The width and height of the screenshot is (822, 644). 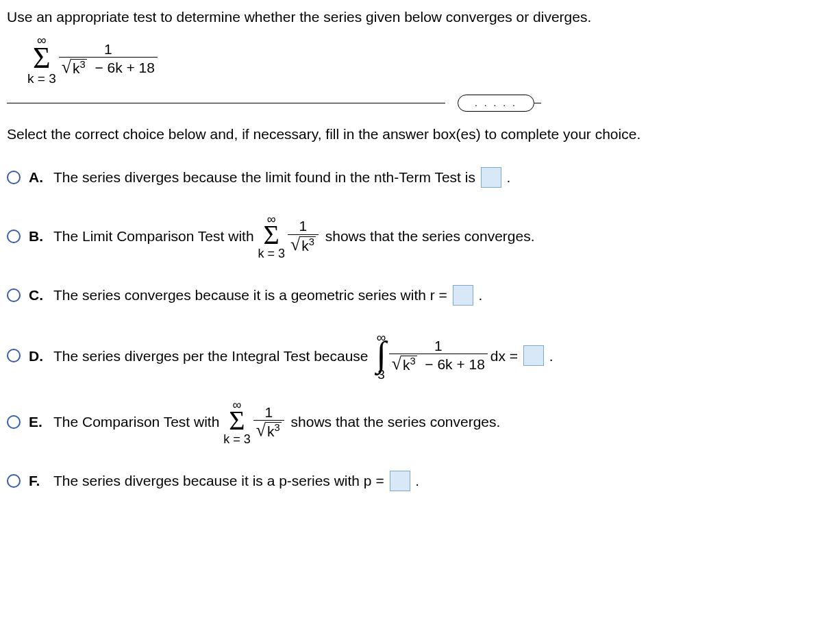 I want to click on choice-b-text1: The Limit Comparison Test with, so click(x=153, y=236).